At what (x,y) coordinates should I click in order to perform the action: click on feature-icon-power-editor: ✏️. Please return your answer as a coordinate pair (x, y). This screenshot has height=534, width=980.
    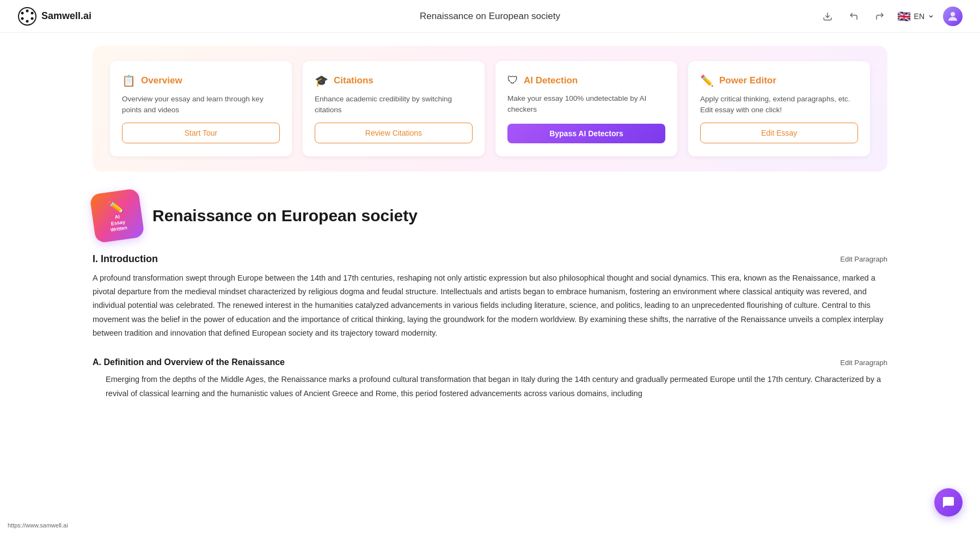
    Looking at the image, I should click on (707, 81).